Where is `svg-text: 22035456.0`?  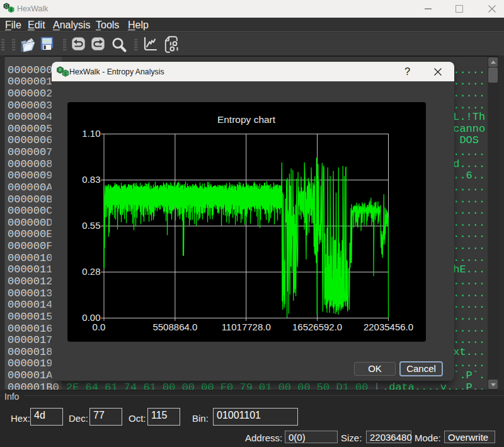 svg-text: 22035456.0 is located at coordinates (388, 327).